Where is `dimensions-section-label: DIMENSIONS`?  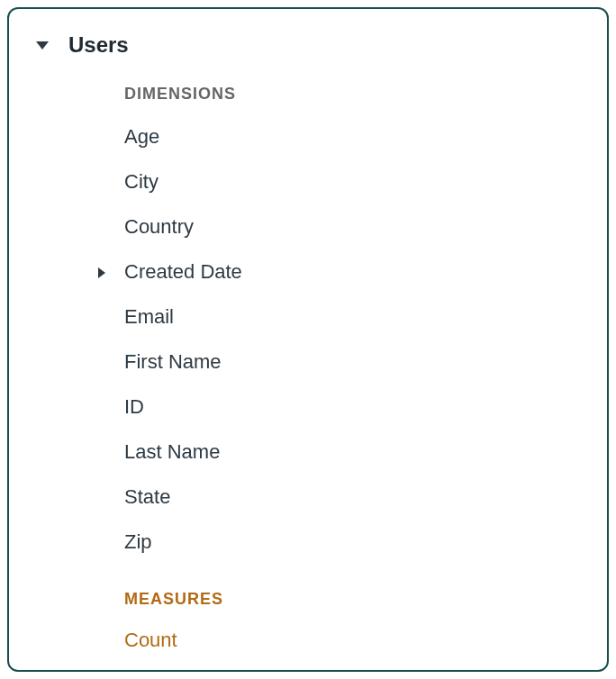
dimensions-section-label: DIMENSIONS is located at coordinates (357, 94).